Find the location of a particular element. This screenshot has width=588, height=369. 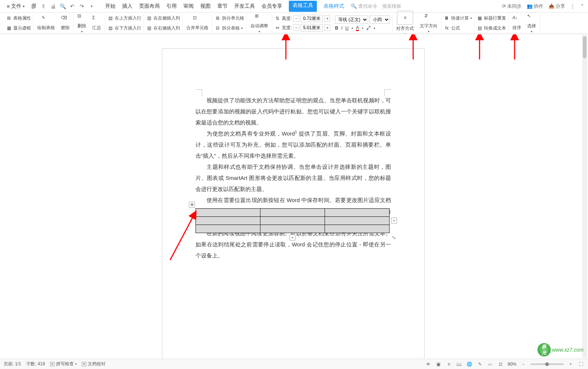

text-dir-icon: ⇵ is located at coordinates (429, 18).